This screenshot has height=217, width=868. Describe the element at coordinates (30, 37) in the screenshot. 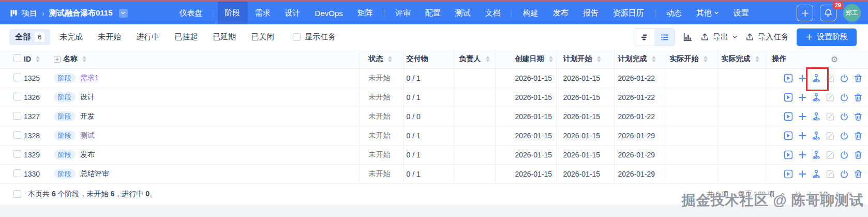

I see `filter-tab-0: 全部 6` at that location.